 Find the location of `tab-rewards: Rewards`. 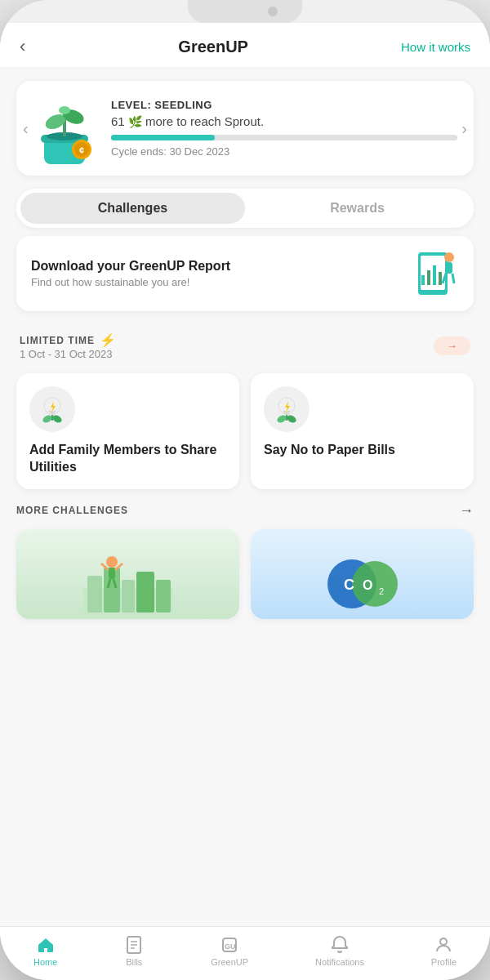

tab-rewards: Rewards is located at coordinates (358, 208).